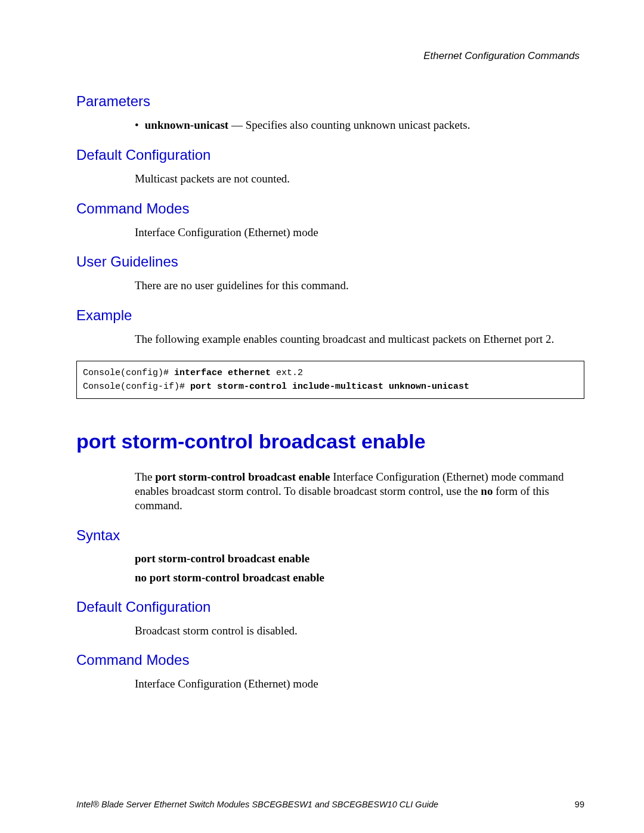 The image size is (644, 833). Describe the element at coordinates (225, 373) in the screenshot. I see `code-cmd-1: interface ethernet` at that location.